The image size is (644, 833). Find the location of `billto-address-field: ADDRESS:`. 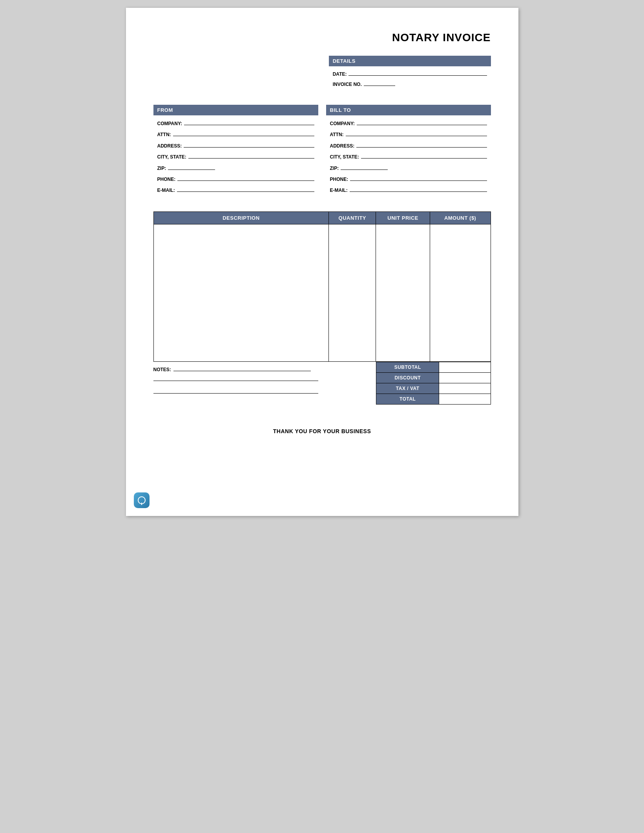

billto-address-field: ADDRESS: is located at coordinates (409, 146).